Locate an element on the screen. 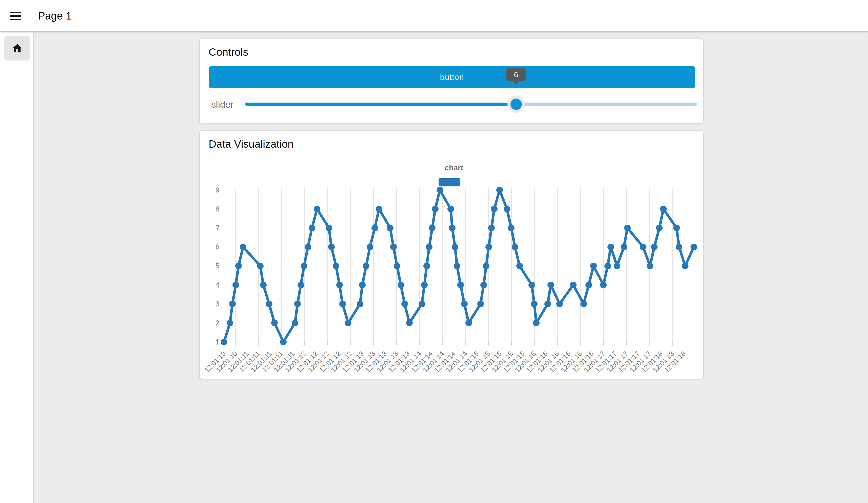 This screenshot has height=503, width=868. y-tick-label: 3 is located at coordinates (218, 304).